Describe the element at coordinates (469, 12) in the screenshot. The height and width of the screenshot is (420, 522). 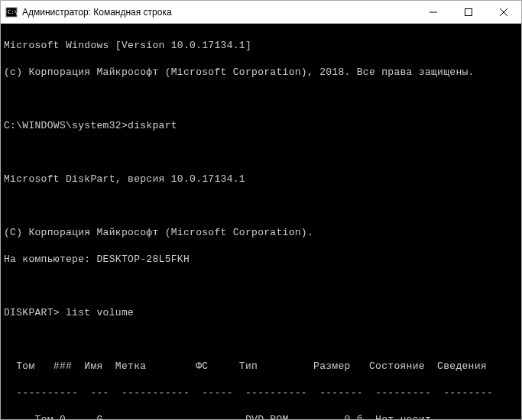
I see `maximize-button` at that location.